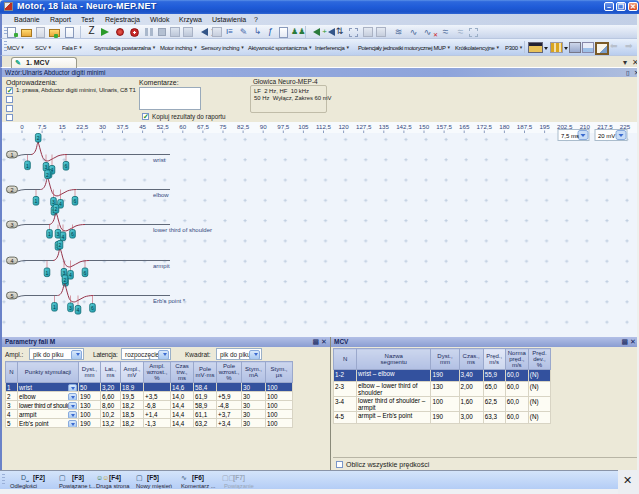  I want to click on svg-text: Erb's point *, so click(170, 301).